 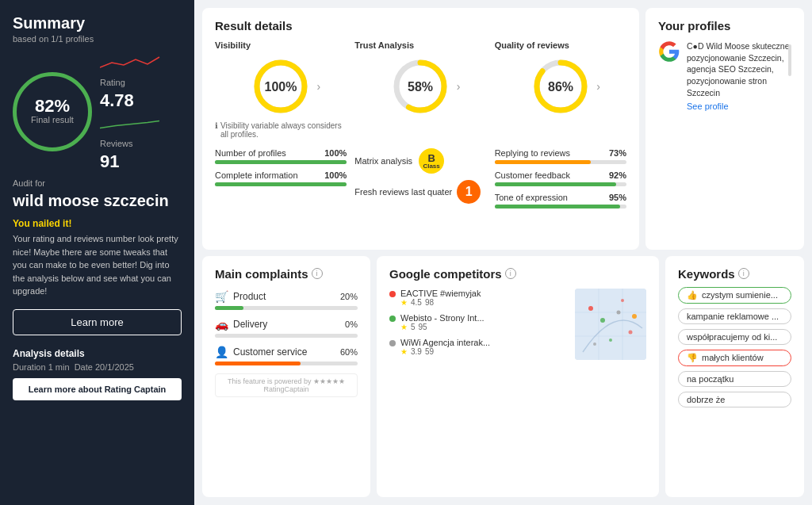 I want to click on tone-label: Tone of expression, so click(x=531, y=197).